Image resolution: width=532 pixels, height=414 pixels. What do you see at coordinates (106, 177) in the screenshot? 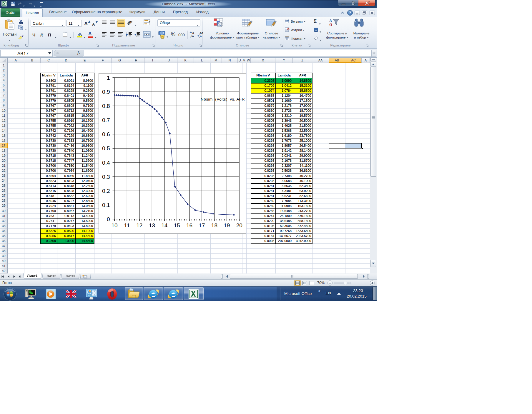
I see `svg-text: 0.3` at bounding box center [106, 177].